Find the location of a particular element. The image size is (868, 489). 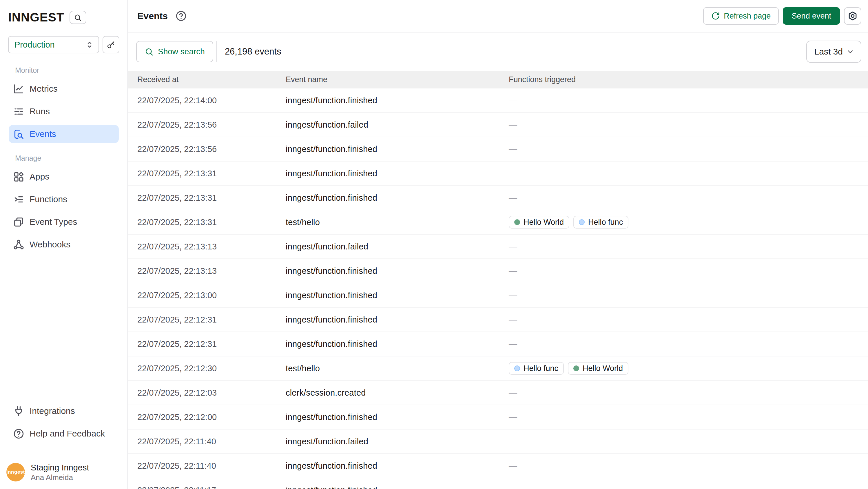

page-header: Events Refresh page Send event is located at coordinates (498, 16).